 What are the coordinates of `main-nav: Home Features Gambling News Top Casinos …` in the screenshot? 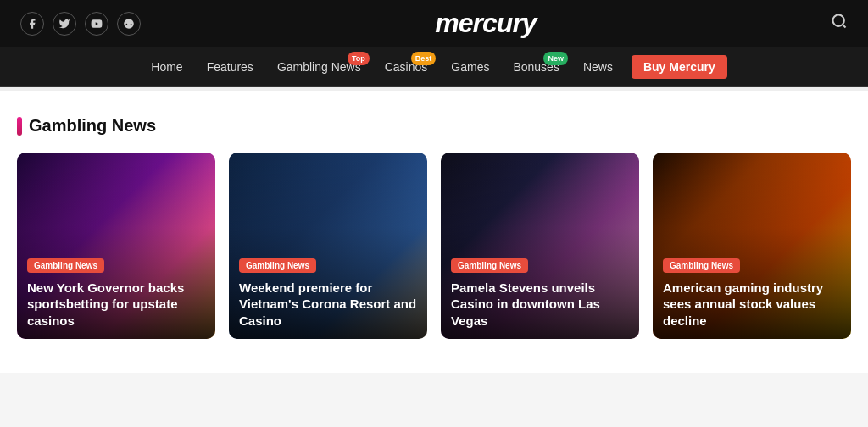 It's located at (434, 67).